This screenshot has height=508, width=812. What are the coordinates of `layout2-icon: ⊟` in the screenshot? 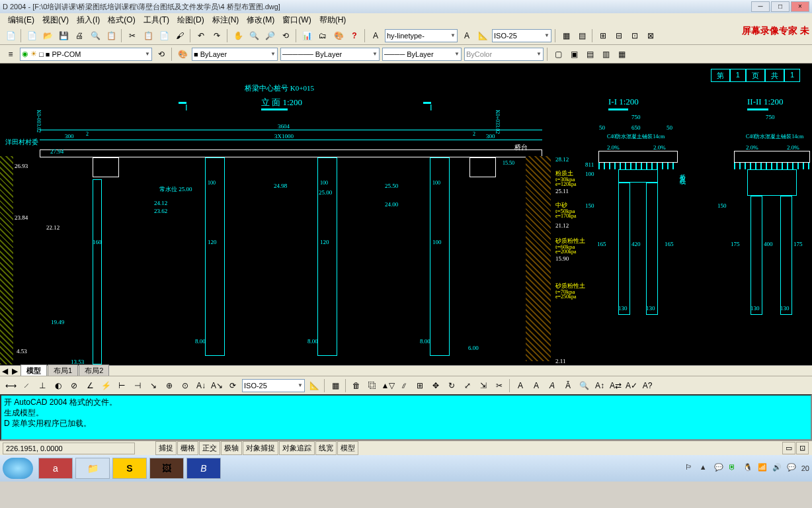 It's located at (619, 36).